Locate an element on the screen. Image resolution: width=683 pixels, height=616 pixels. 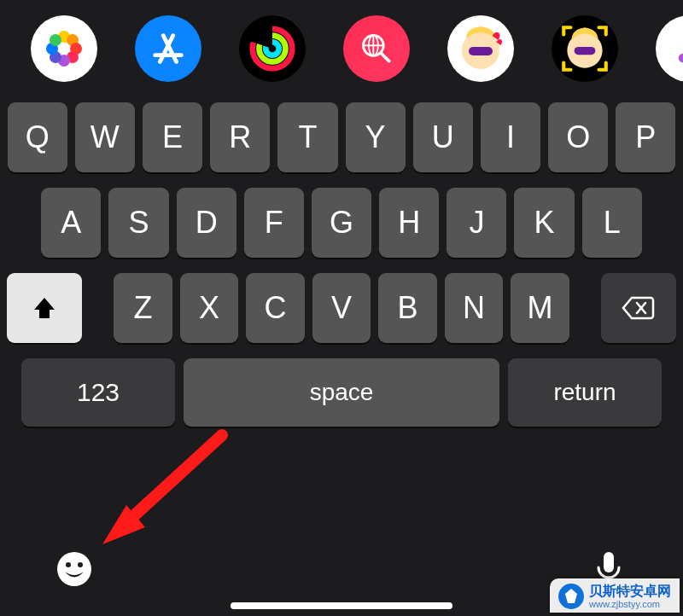
watermark-line1: 贝斯特安卓网 is located at coordinates (630, 591).